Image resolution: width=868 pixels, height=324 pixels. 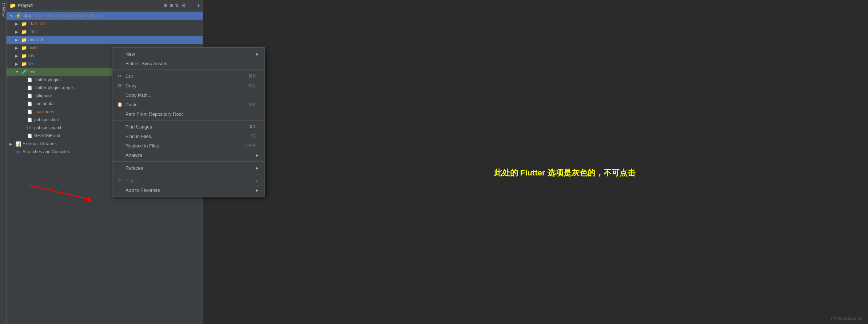 I want to click on menu-find-usages-label: Find Usages, so click(x=139, y=127).